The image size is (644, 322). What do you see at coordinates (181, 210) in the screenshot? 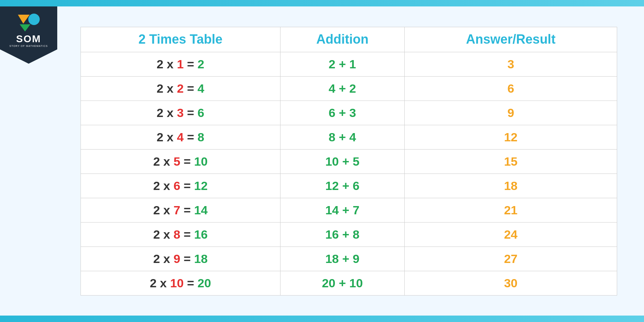
I see `cell-multiplication: 2 x 7 = 14` at bounding box center [181, 210].